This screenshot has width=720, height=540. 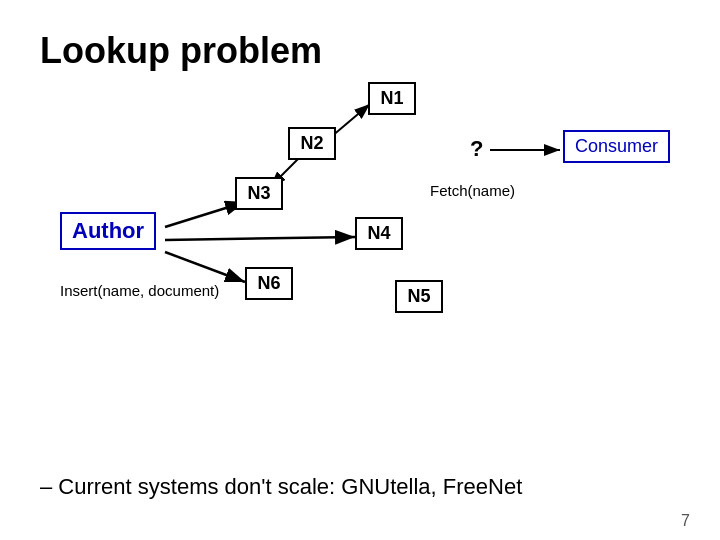 What do you see at coordinates (472, 190) in the screenshot?
I see `fetch-label: Fetch(name)` at bounding box center [472, 190].